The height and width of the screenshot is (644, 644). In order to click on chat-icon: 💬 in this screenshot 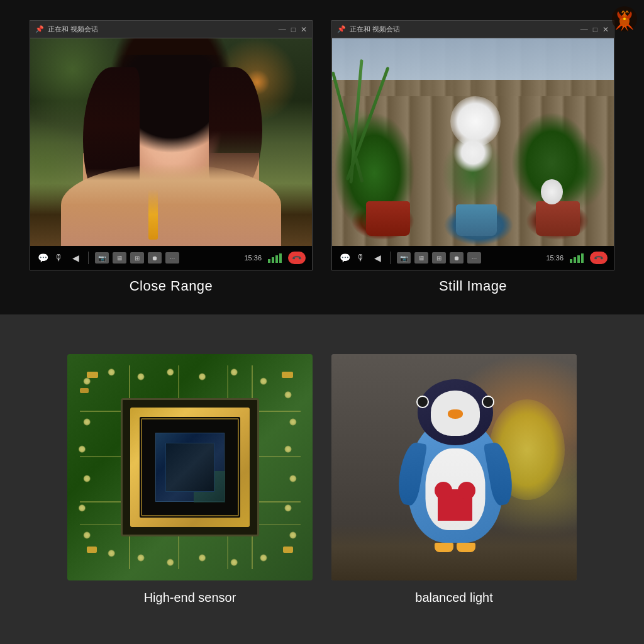, I will do `click(43, 258)`.